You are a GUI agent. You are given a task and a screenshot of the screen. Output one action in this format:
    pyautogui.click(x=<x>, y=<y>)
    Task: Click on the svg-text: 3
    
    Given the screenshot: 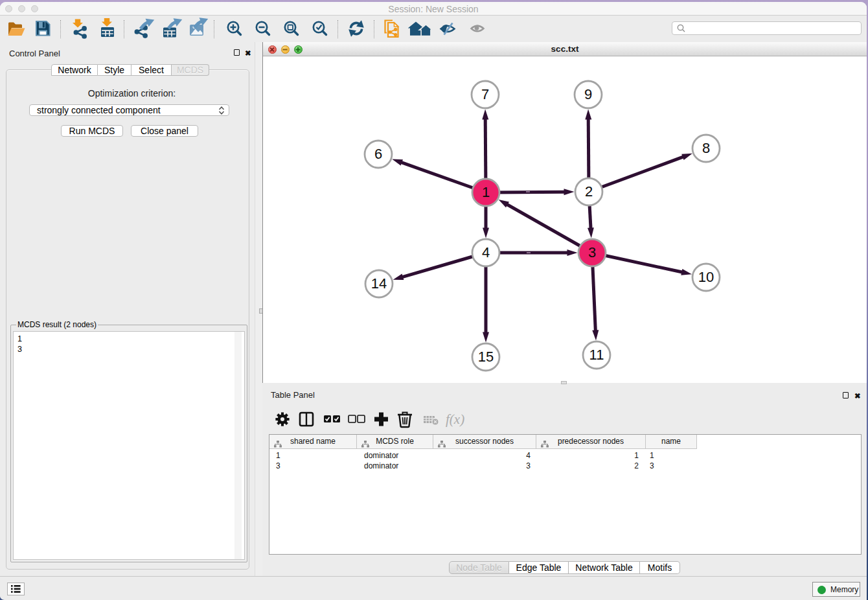 What is the action you would take?
    pyautogui.click(x=592, y=253)
    